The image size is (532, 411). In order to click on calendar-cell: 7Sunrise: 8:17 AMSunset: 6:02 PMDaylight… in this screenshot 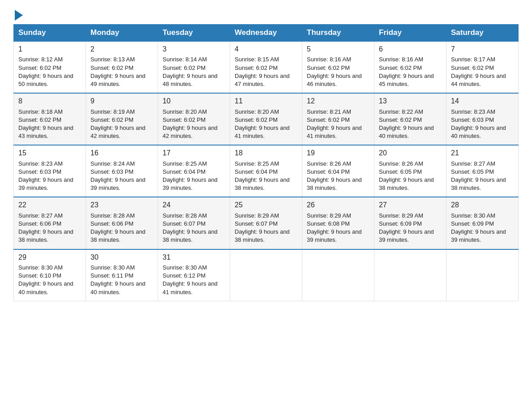, I will do `click(483, 67)`.